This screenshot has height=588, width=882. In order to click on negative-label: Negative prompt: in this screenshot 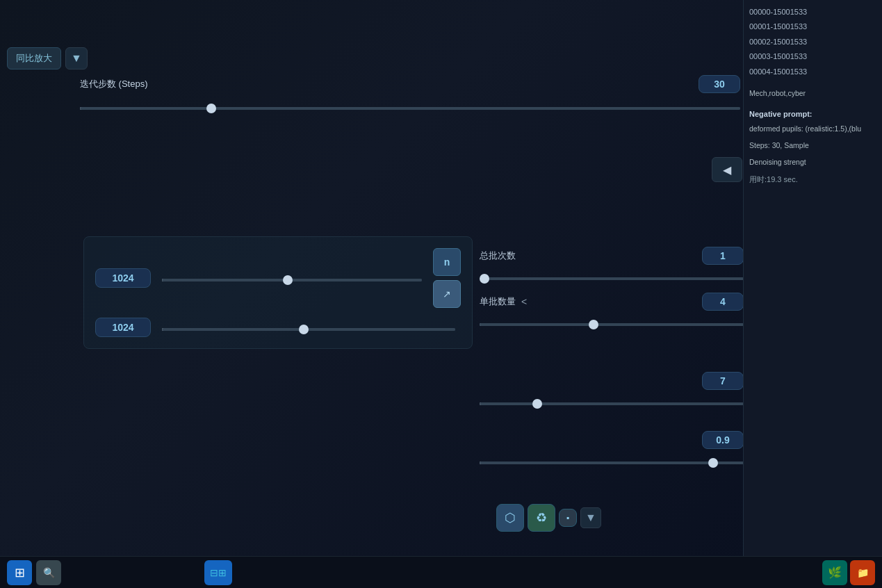, I will do `click(813, 114)`.